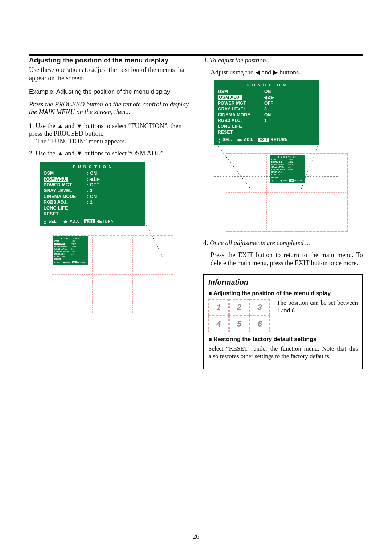 Image resolution: width=392 pixels, height=555 pixels. What do you see at coordinates (283, 73) in the screenshot?
I see `step-3-body: Adjust using the ◀ and ▶ buttons.` at bounding box center [283, 73].